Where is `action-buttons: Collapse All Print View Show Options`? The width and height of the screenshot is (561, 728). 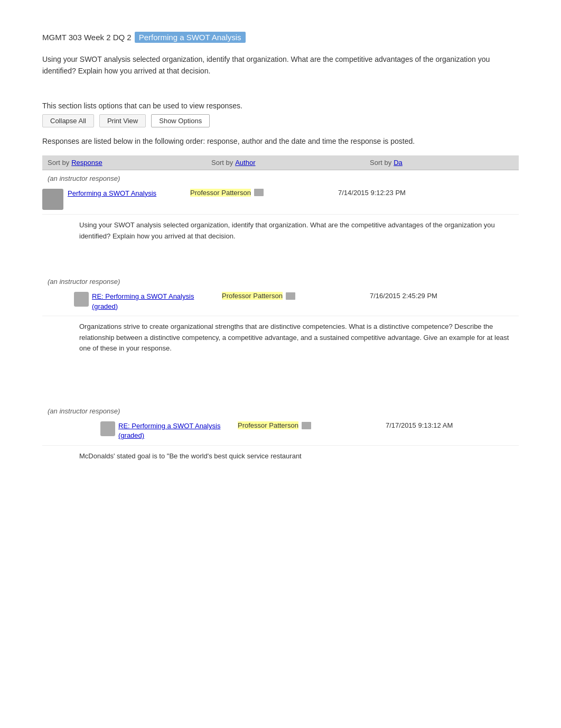 action-buttons: Collapse All Print View Show Options is located at coordinates (280, 121).